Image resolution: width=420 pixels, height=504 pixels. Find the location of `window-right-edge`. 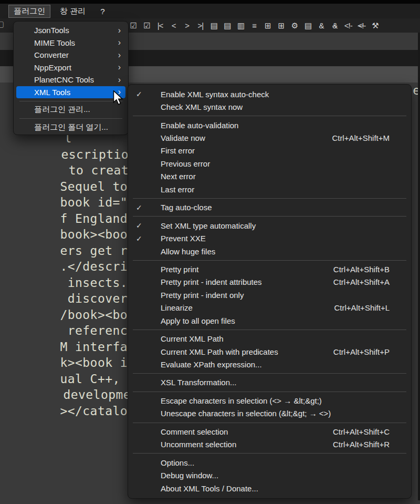

window-right-edge is located at coordinates (419, 266).